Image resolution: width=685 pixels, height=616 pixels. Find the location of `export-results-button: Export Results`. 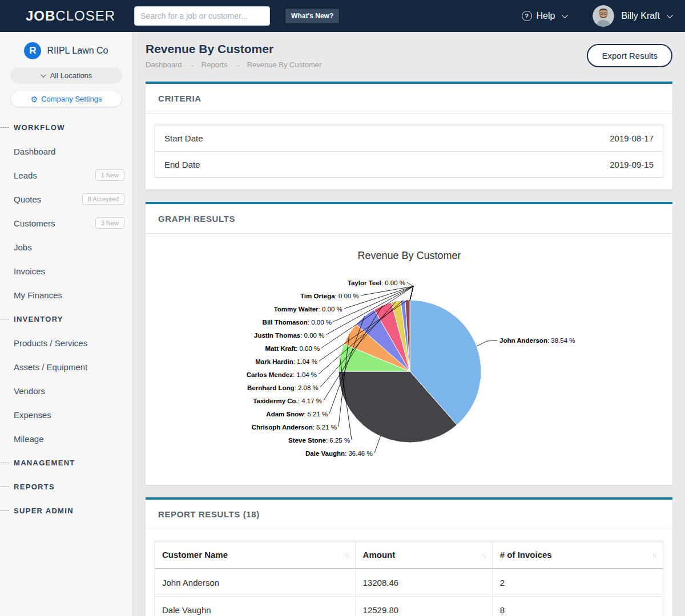

export-results-button: Export Results is located at coordinates (630, 56).